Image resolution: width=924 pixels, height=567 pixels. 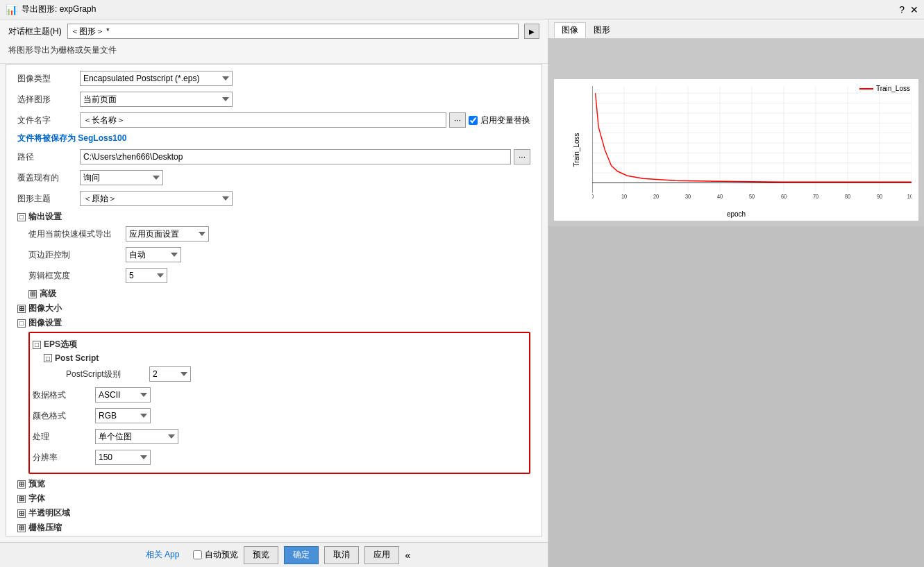 I want to click on top-gray-area, so click(x=736, y=56).